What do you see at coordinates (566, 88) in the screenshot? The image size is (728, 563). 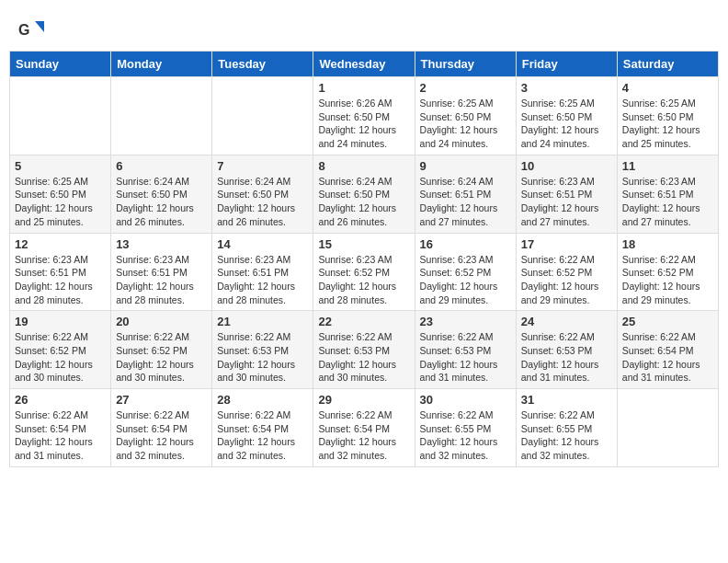 I see `day-number: 3` at bounding box center [566, 88].